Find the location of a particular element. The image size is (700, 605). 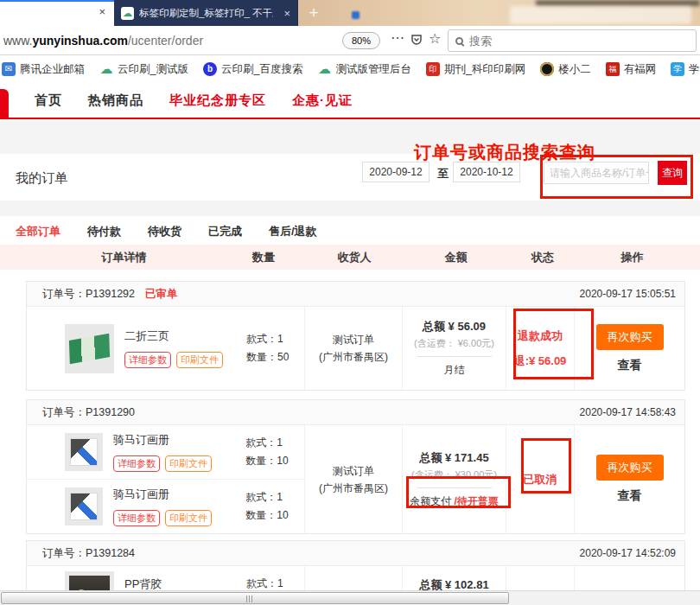

nav-item-qihui: 企惠·见证 is located at coordinates (322, 100).